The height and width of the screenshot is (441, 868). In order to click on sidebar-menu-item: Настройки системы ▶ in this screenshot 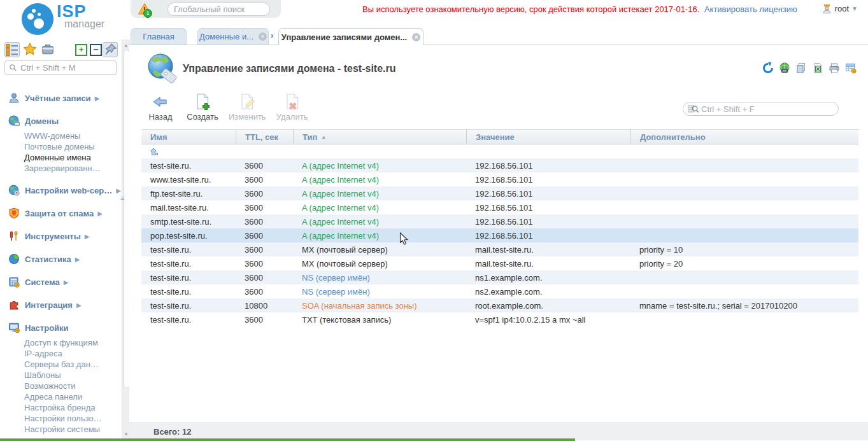, I will do `click(61, 429)`.